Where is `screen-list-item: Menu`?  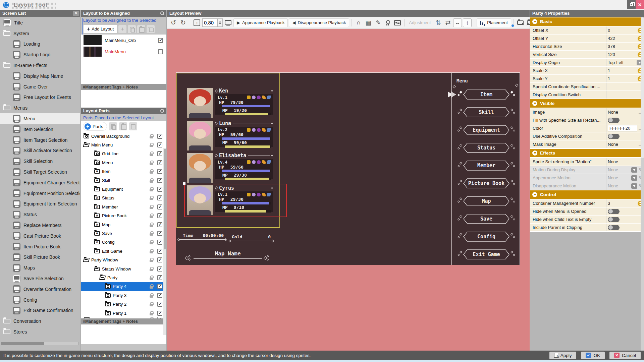
screen-list-item: Menu is located at coordinates (40, 119).